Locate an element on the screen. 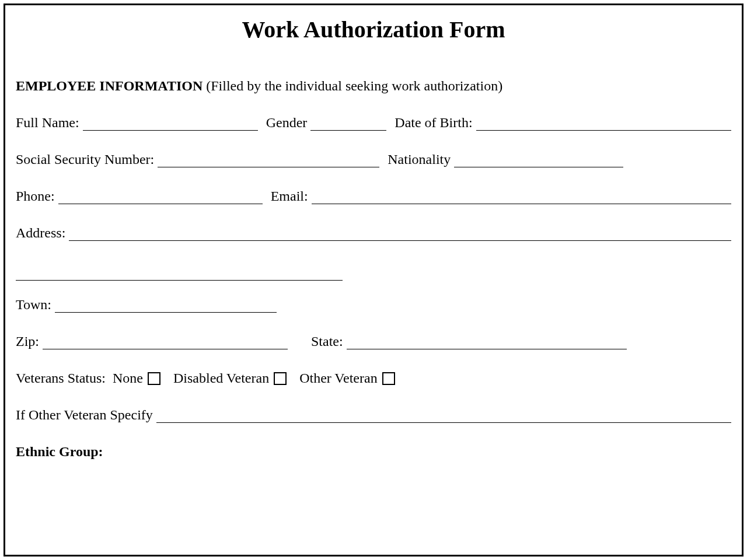  input-zip is located at coordinates (165, 342).